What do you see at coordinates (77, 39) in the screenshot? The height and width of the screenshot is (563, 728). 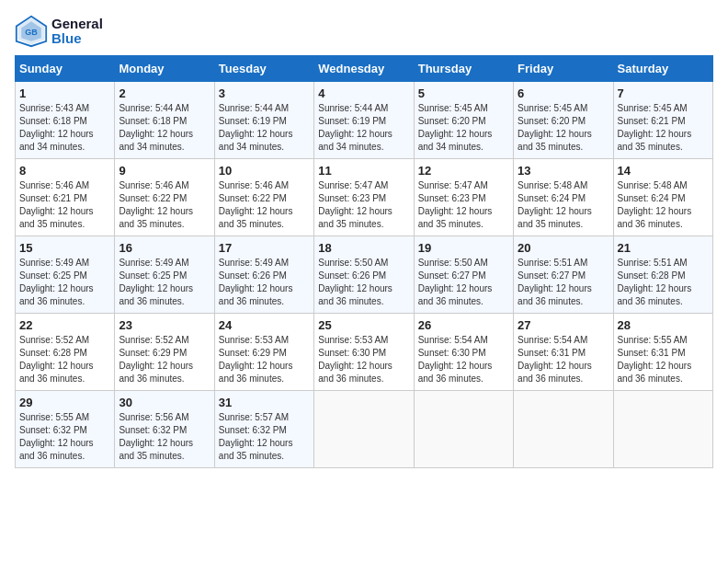 I see `logo-blue: Blue` at bounding box center [77, 39].